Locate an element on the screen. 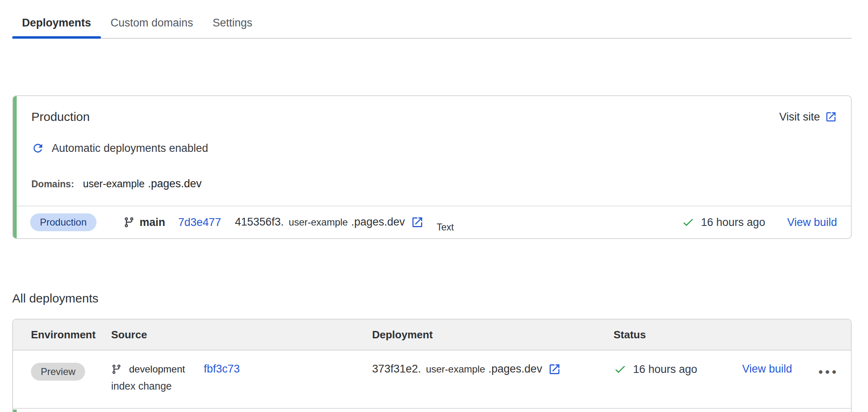  domains-row: Domains: user-example .pages.dev is located at coordinates (116, 184).